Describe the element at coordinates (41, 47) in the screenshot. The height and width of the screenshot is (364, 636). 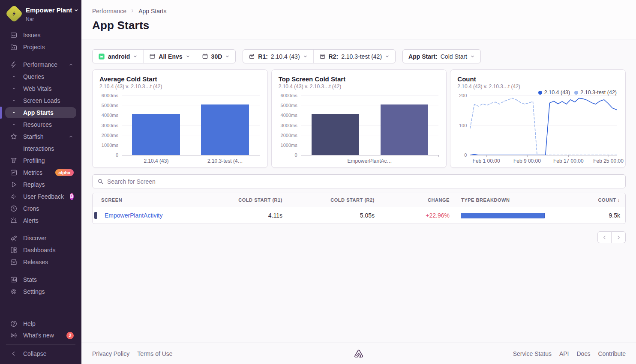
I see `sidebar-item-projects: Projects` at that location.